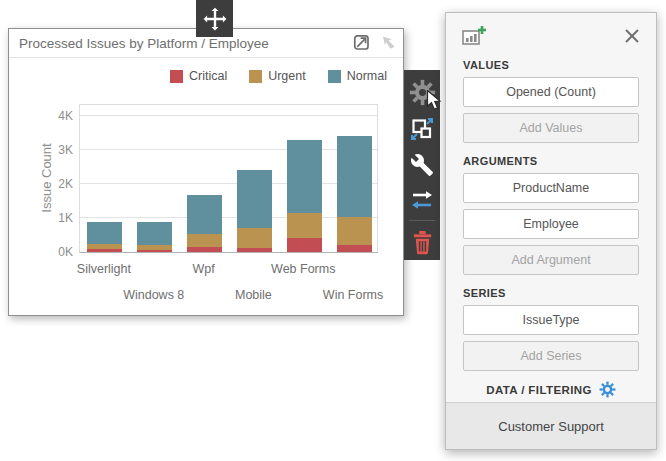  Describe the element at coordinates (57, 218) in the screenshot. I see `y-tick-label: 1K` at that location.